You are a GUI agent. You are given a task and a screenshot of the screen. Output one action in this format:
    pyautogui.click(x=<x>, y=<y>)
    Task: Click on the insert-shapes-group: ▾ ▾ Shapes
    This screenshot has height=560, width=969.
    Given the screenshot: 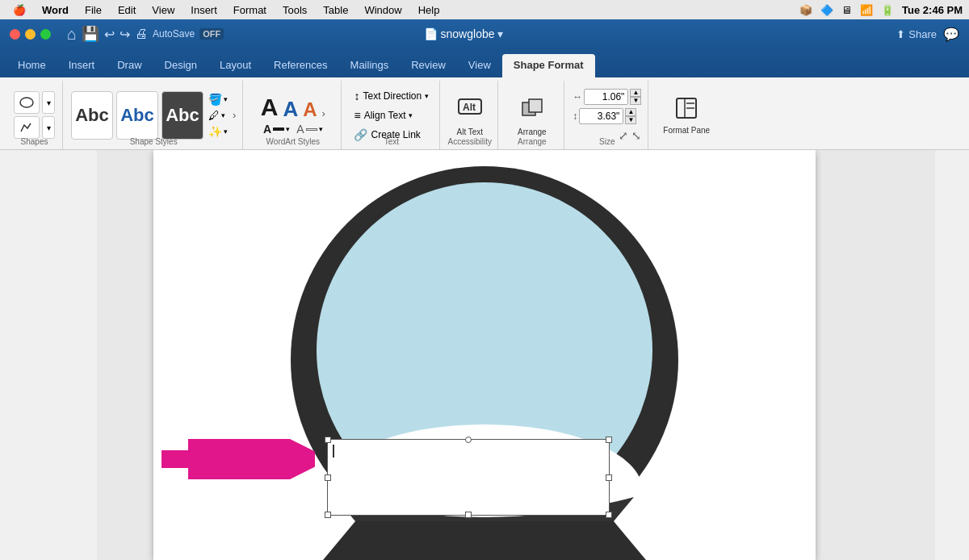 What is the action you would take?
    pyautogui.click(x=35, y=115)
    